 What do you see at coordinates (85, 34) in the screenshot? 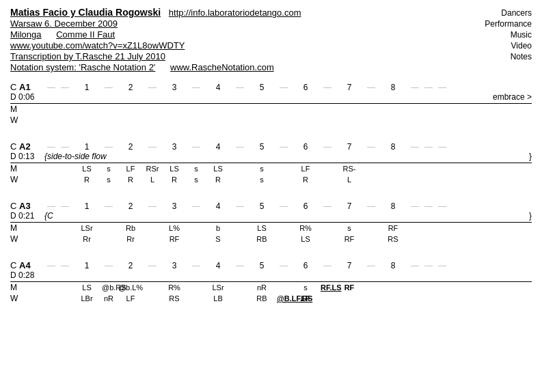
I see `milonga-name: Comme II Faut` at bounding box center [85, 34].